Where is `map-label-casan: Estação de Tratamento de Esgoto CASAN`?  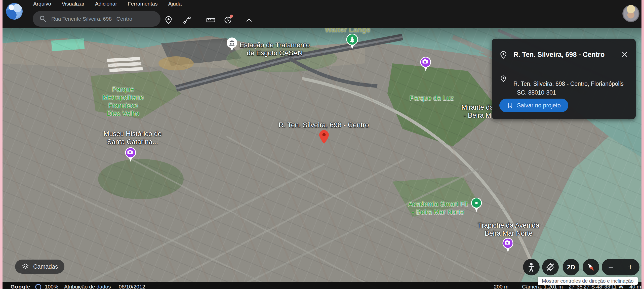
map-label-casan: Estação de Tratamento de Esgoto CASAN is located at coordinates (275, 49).